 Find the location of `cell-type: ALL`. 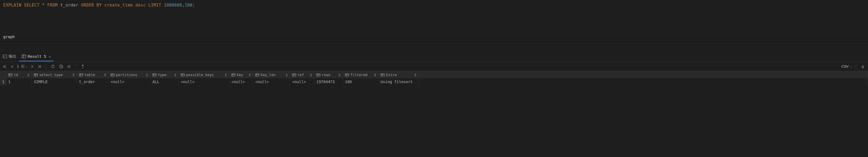

cell-type: ALL is located at coordinates (164, 82).